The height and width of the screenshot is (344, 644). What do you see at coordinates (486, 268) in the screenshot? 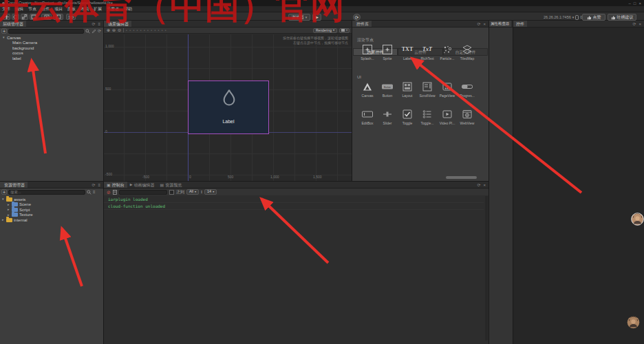
I see `console-scrollbar` at bounding box center [486, 268].